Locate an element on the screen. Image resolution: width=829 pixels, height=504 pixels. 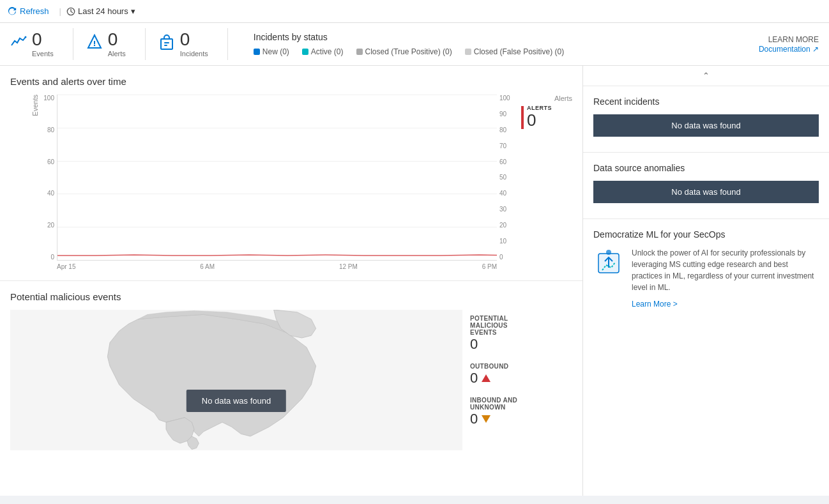
outbound-value: 0 is located at coordinates (521, 378).